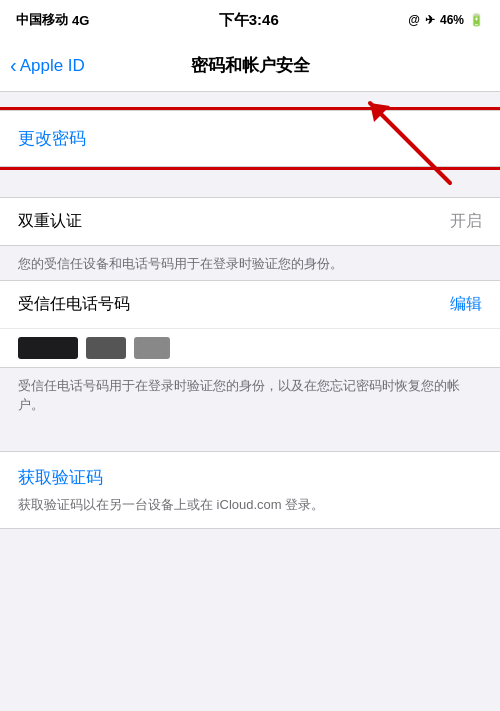 This screenshot has height=711, width=500. What do you see at coordinates (250, 324) in the screenshot?
I see `trusted-phone-block: 受信任电话号码 编辑` at bounding box center [250, 324].